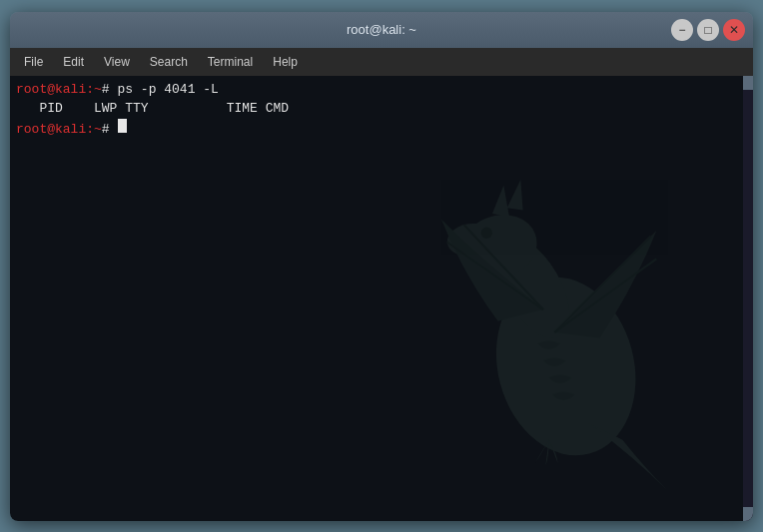 The image size is (763, 532). Describe the element at coordinates (152, 109) in the screenshot. I see `output-text-1: PID LWP TTY TIME CMD` at that location.